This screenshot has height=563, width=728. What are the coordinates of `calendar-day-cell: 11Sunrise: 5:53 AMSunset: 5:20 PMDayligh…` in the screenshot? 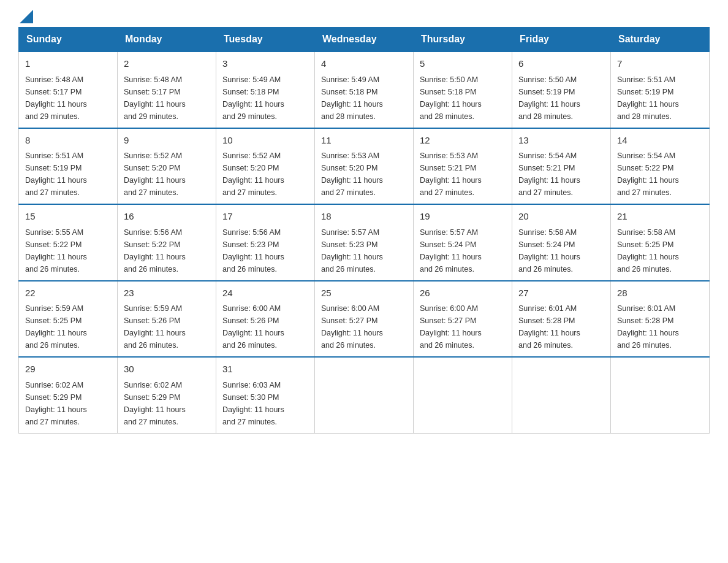 It's located at (364, 167).